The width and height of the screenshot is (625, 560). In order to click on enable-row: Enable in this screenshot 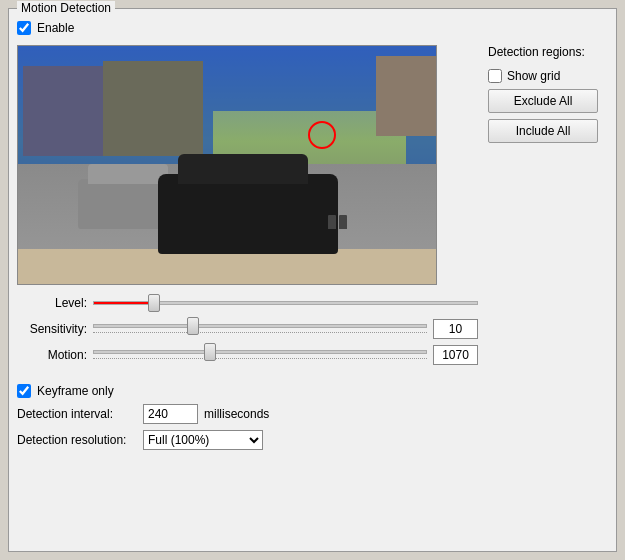, I will do `click(312, 28)`.